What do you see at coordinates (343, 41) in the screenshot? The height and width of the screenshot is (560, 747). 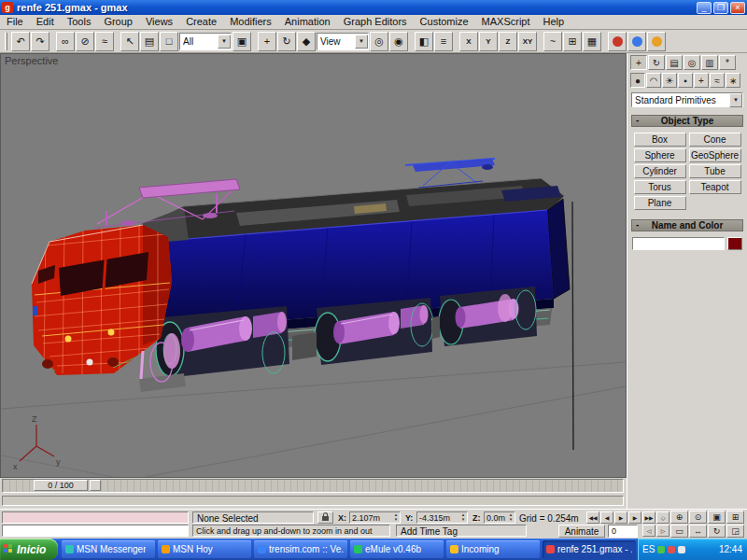 I see `reference-coordinate-dropdown: View ▼` at bounding box center [343, 41].